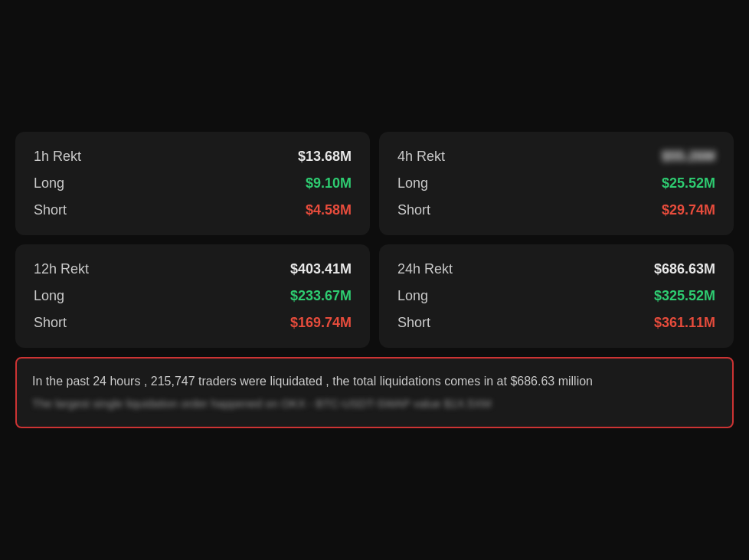 Image resolution: width=749 pixels, height=560 pixels. Describe the element at coordinates (556, 296) in the screenshot. I see `card-24h-long-row: Long $325.52M` at that location.